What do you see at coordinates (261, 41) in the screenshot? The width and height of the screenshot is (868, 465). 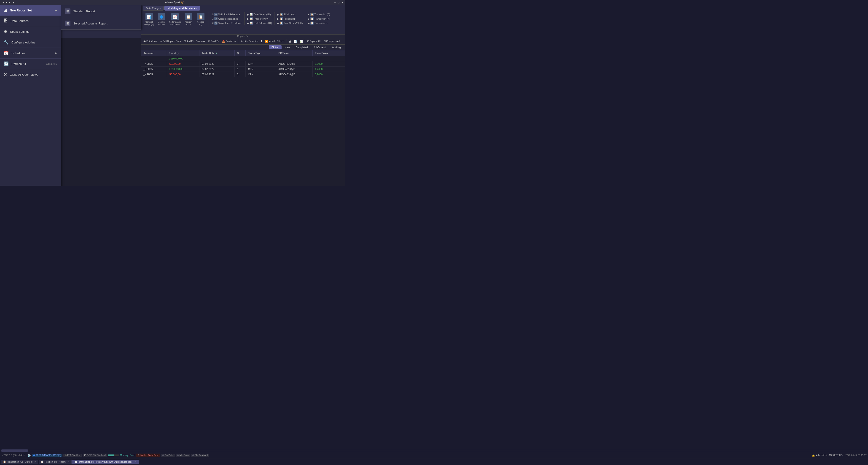 I see `info-btn: ℹ` at bounding box center [261, 41].